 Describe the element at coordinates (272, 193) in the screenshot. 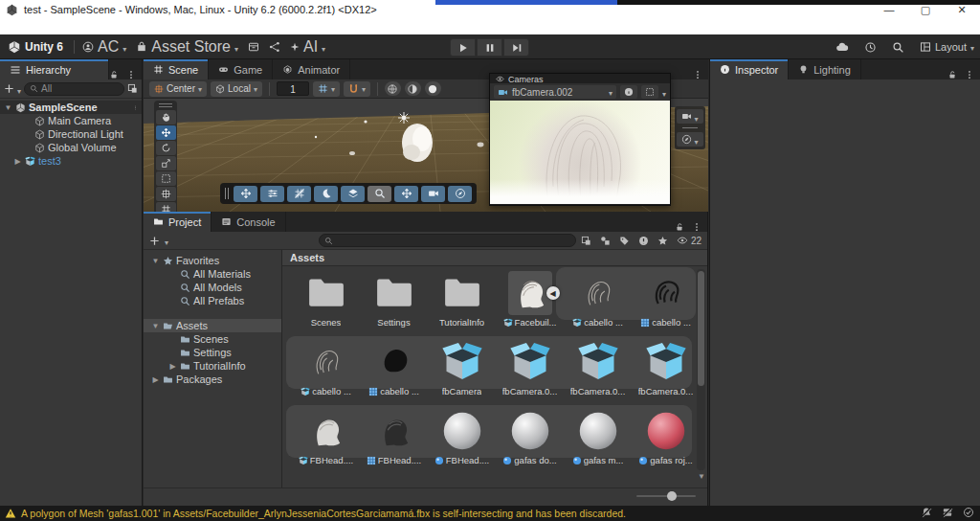

I see `view-options-button` at that location.